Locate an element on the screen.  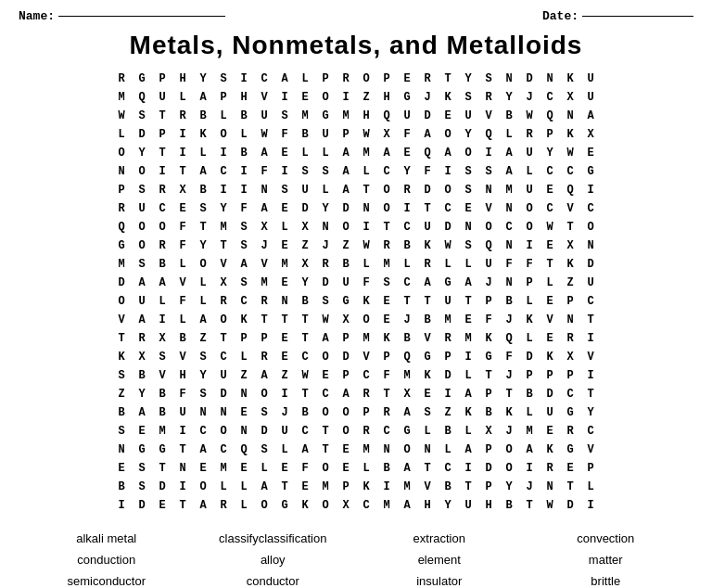
word-item: conduction is located at coordinates (107, 560).